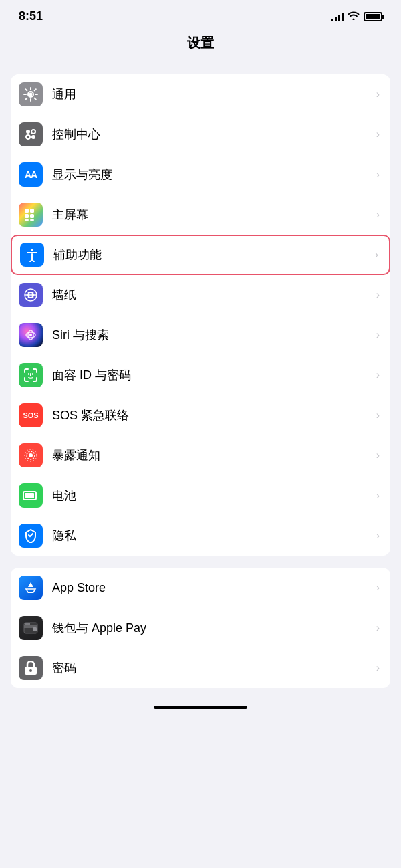  What do you see at coordinates (31, 215) in the screenshot?
I see `homescreen-icon` at bounding box center [31, 215].